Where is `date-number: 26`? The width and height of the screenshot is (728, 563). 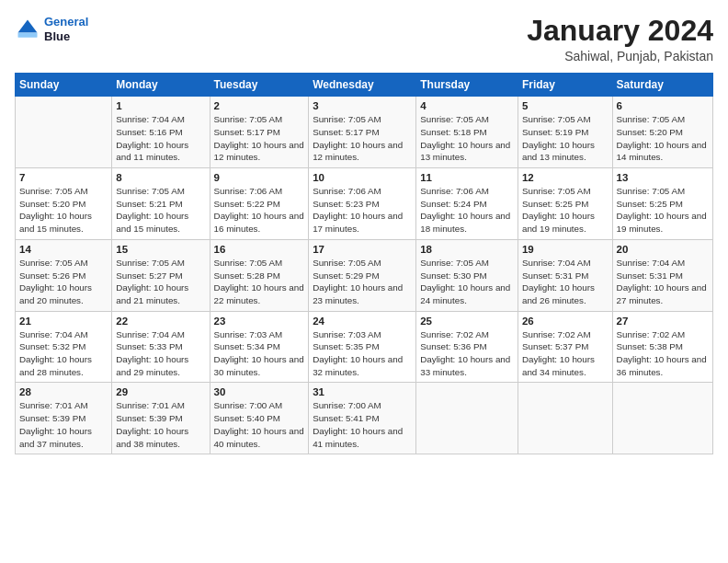
date-number: 26 is located at coordinates (565, 321).